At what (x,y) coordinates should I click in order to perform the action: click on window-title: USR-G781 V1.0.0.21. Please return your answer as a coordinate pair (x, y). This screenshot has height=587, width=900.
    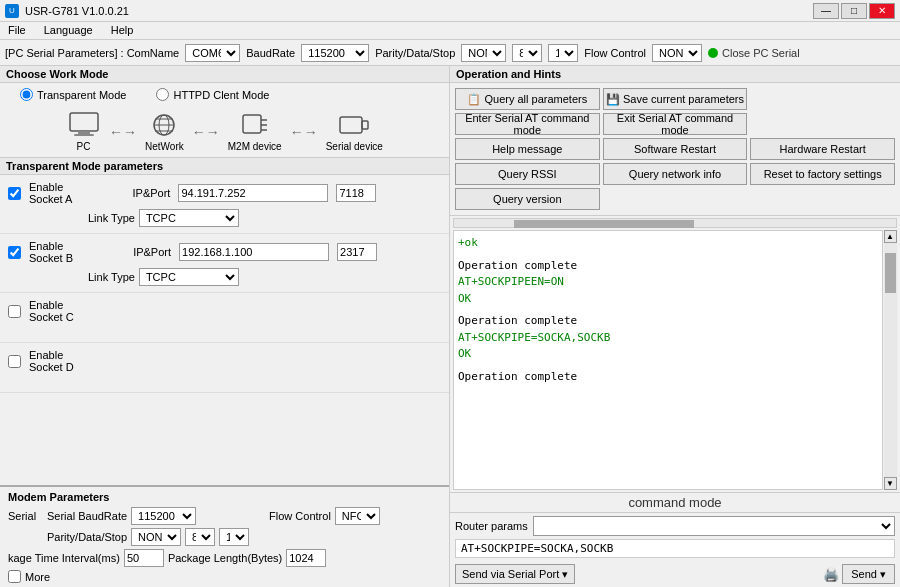
    Looking at the image, I should click on (77, 11).